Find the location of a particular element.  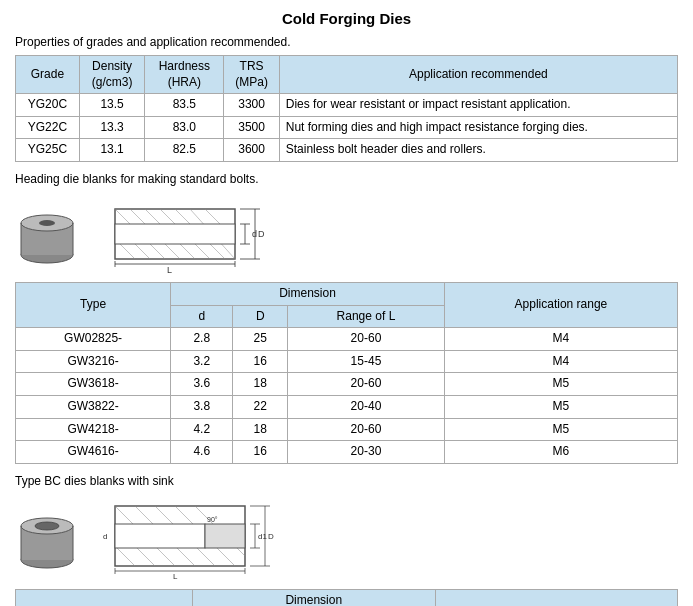

grade-col-header: Grade is located at coordinates (48, 75).